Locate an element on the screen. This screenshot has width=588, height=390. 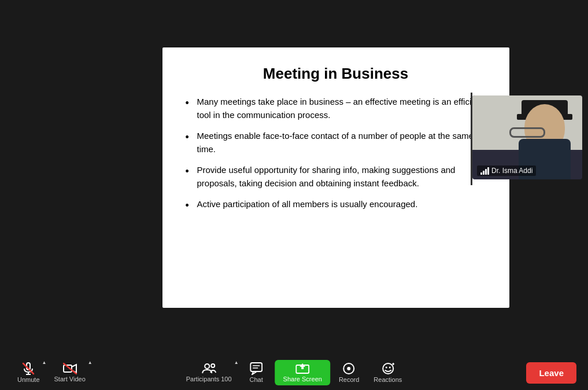
toolbar-right-controls: Leave is located at coordinates (552, 373).